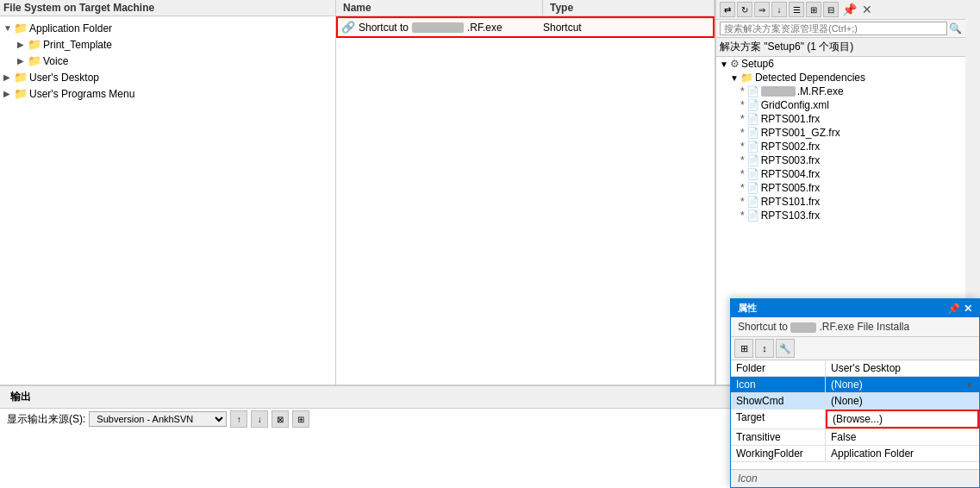  What do you see at coordinates (753, 216) in the screenshot?
I see `sol-icon-file-r103: 📄` at bounding box center [753, 216].